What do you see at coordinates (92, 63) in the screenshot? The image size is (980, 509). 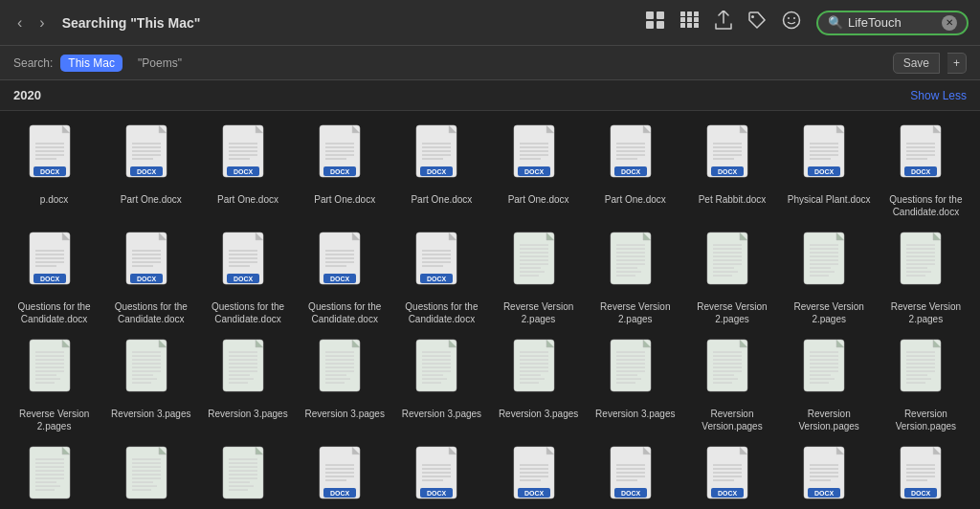 I see `scope-this-mac: This Mac` at bounding box center [92, 63].